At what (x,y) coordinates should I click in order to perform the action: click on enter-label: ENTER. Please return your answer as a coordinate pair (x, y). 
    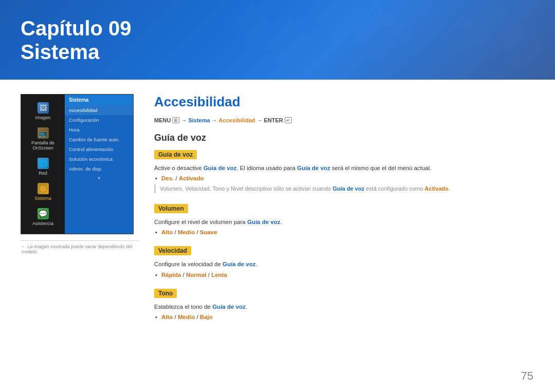
    Looking at the image, I should click on (273, 120).